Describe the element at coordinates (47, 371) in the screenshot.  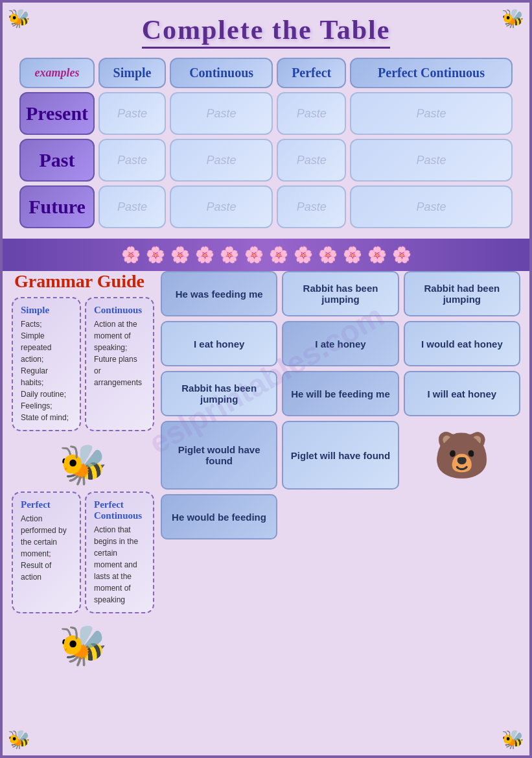
I see `simple-box-content: Facts;Simple repeated action;Regular hab…` at that location.